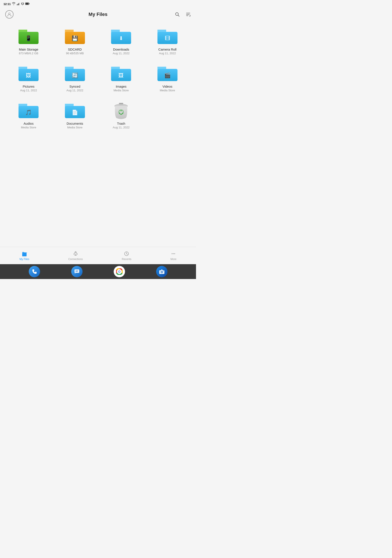 Image resolution: width=392 pixels, height=558 pixels. What do you see at coordinates (23, 4) in the screenshot?
I see `shield-icon: 🛡` at bounding box center [23, 4].